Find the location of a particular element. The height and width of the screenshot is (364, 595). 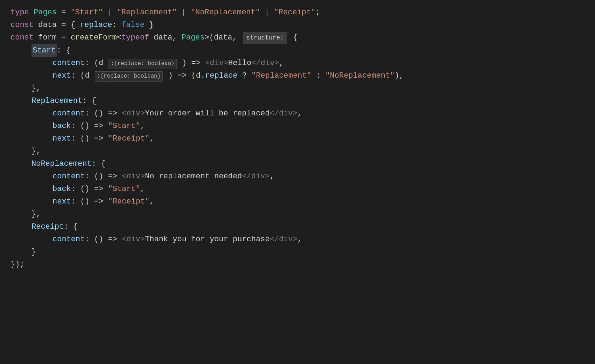

code-line-17: }, is located at coordinates (298, 214).